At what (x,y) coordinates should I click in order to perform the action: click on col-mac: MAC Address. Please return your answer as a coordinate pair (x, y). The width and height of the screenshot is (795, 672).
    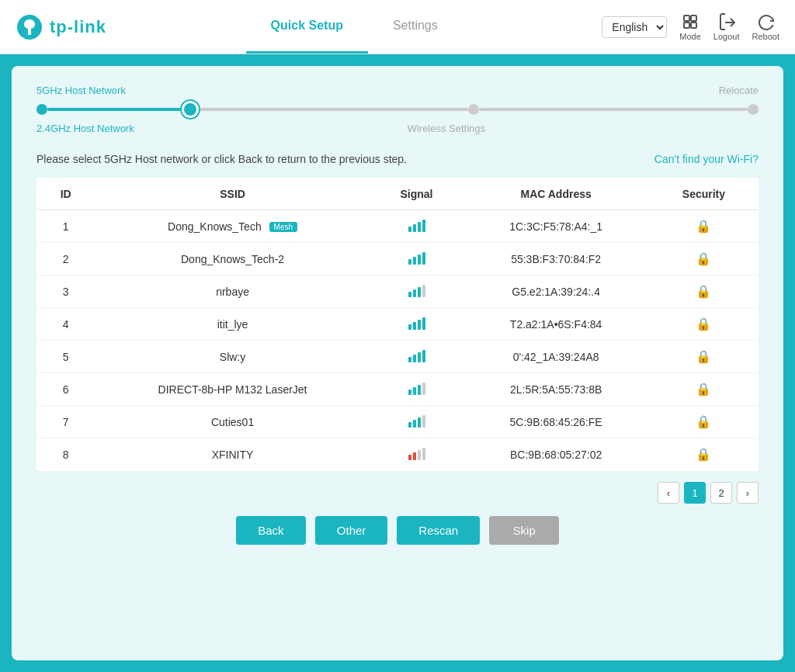
    Looking at the image, I should click on (556, 194).